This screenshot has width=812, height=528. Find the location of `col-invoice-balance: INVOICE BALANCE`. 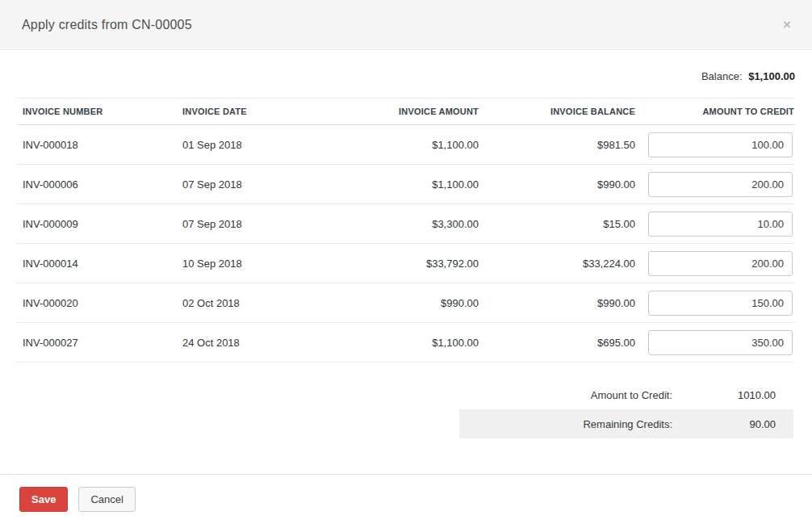

col-invoice-balance: INVOICE BALANCE is located at coordinates (558, 111).